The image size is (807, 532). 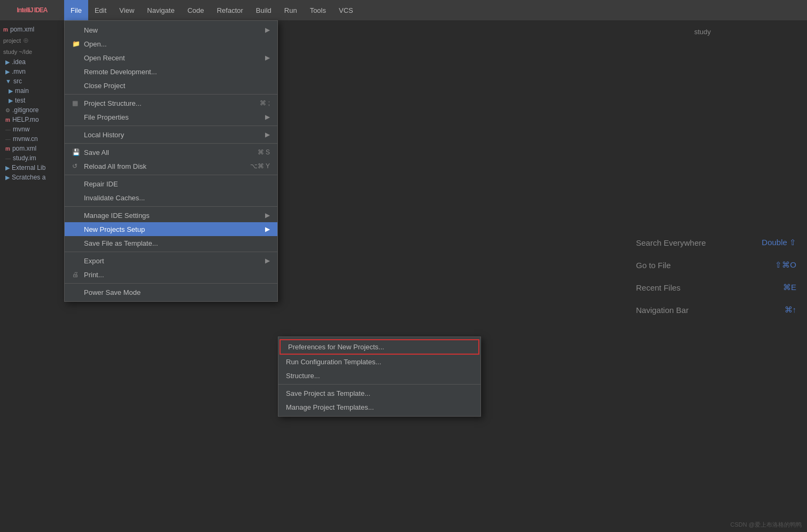 I want to click on menu-item-edit: Edit, so click(x=100, y=10).